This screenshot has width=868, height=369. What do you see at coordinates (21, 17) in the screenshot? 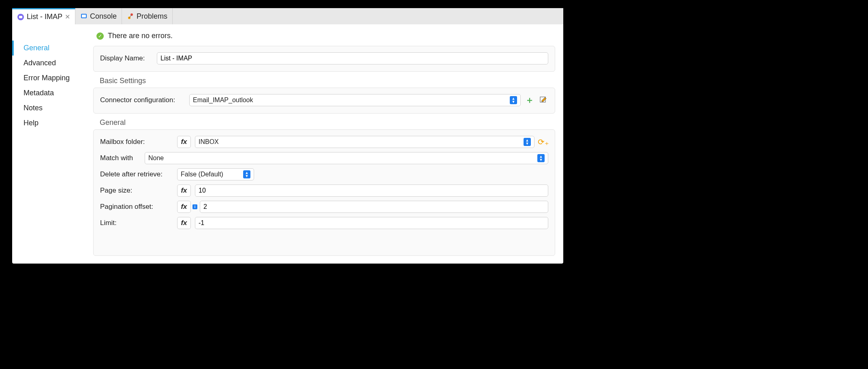
I see `imap-icon` at bounding box center [21, 17].